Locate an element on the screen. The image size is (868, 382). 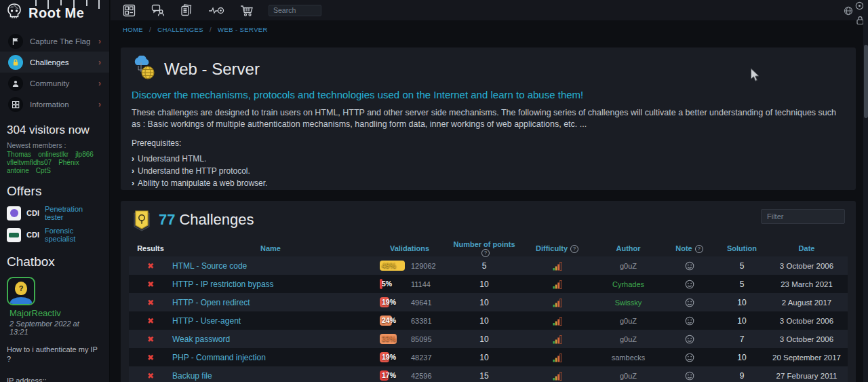
chat-timestamp: 2 September 2022 at 13:21 is located at coordinates (54, 327).